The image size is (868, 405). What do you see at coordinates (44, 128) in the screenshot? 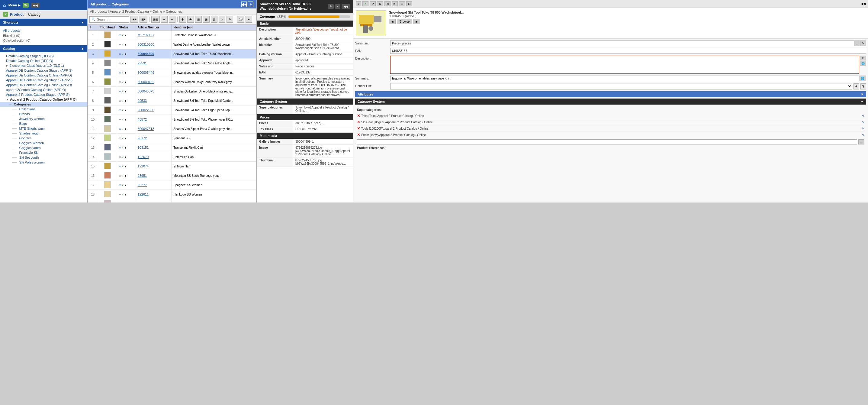
I see `tree-item-mtb: ──MTB Shorts wmn` at bounding box center [44, 128].